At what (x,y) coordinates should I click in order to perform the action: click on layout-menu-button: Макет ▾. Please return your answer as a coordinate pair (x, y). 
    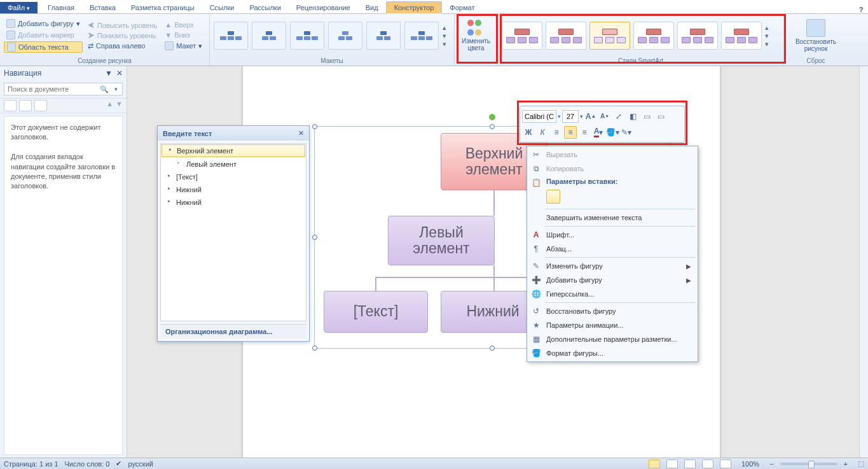
    Looking at the image, I should click on (183, 46).